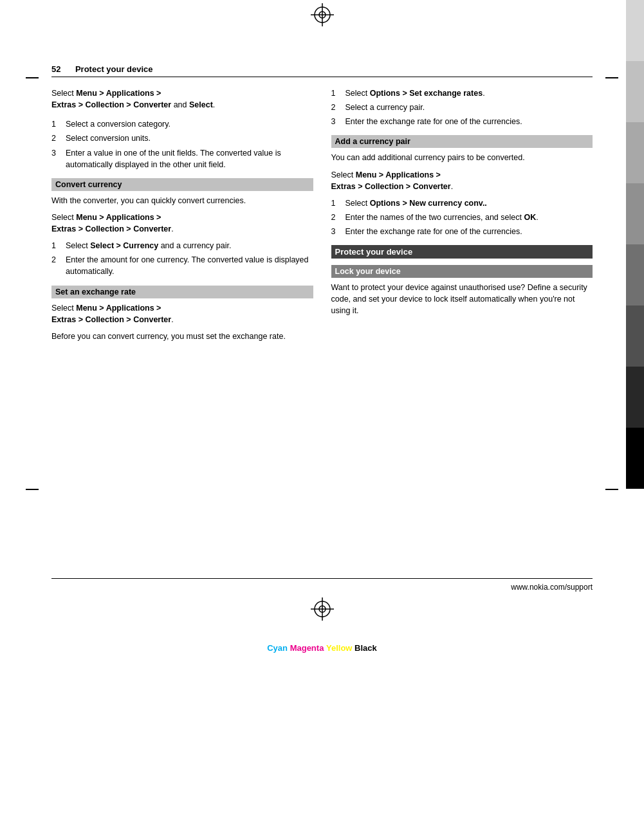 The image size is (644, 820). What do you see at coordinates (462, 107) in the screenshot?
I see `list-item: 2 Select a currency pair.` at bounding box center [462, 107].